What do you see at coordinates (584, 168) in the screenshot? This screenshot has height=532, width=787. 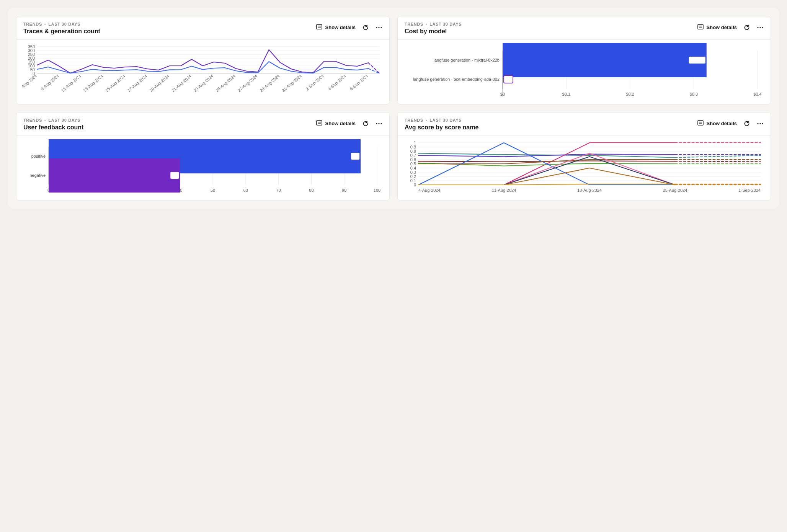 I see `chart-score-body: 00.10.20.30.40.50.60.70.80.914-Aug-20241…` at bounding box center [584, 168].